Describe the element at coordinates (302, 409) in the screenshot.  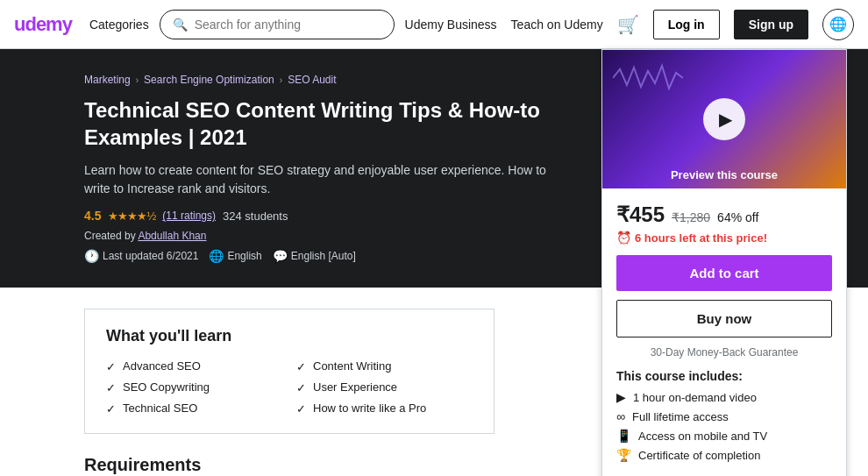
I see `check-icon-6: ✓` at that location.